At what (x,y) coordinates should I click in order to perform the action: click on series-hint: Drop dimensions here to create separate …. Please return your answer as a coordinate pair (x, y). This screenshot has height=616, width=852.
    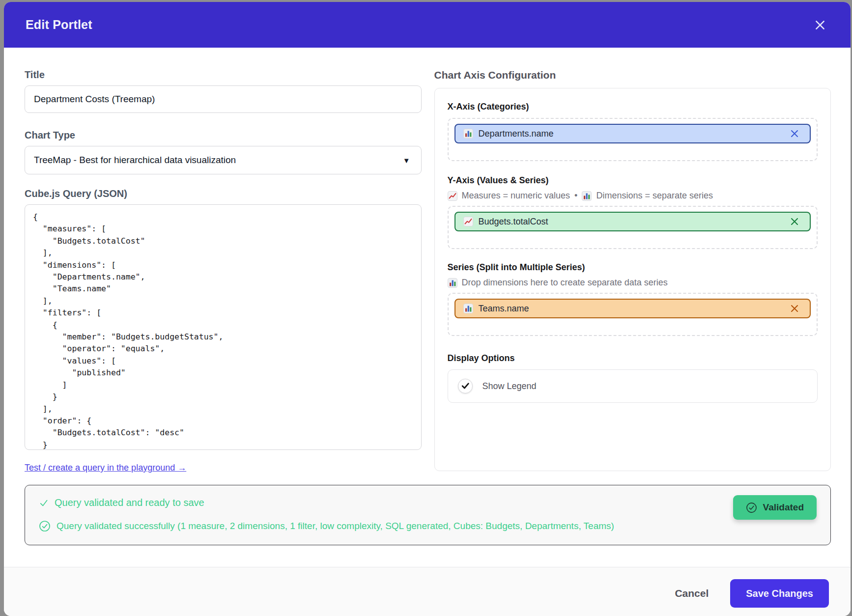
    Looking at the image, I should click on (633, 283).